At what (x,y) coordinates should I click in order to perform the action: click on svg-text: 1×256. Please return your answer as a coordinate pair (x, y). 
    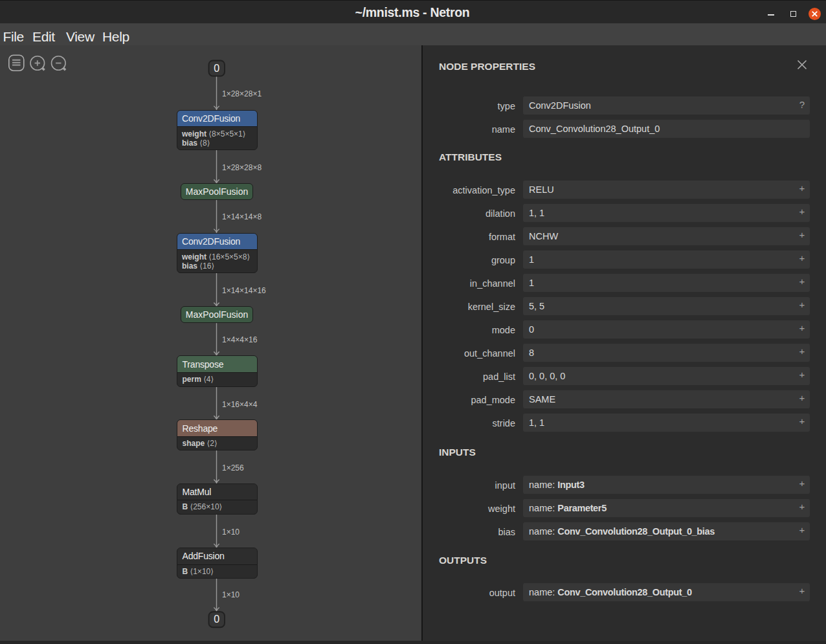
    Looking at the image, I should click on (233, 468).